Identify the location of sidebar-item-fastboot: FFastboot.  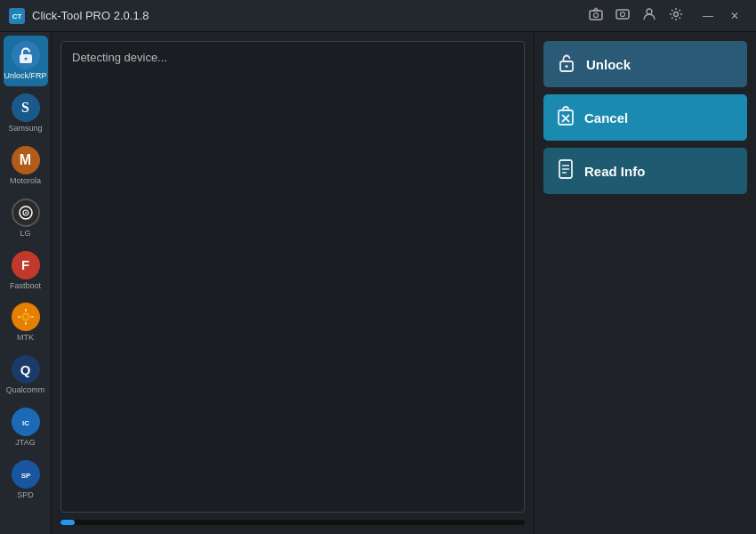
(26, 271).